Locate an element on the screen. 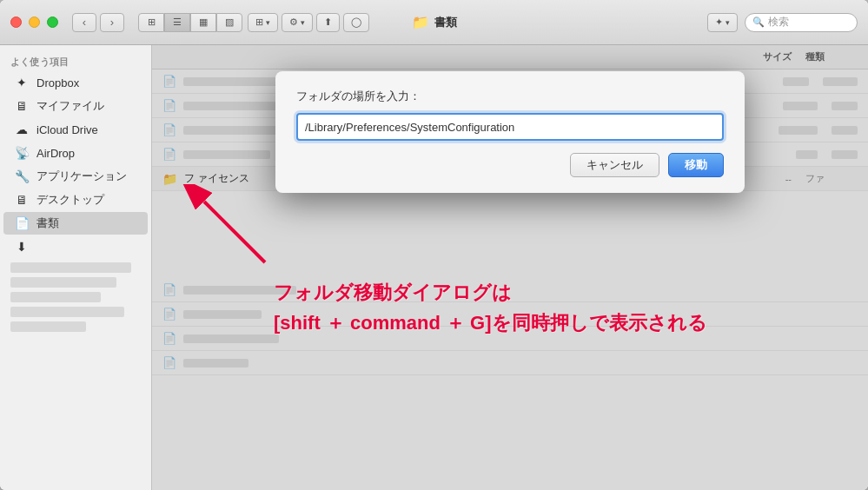  sidebar-label-applications: アプリケーション is located at coordinates (82, 176).